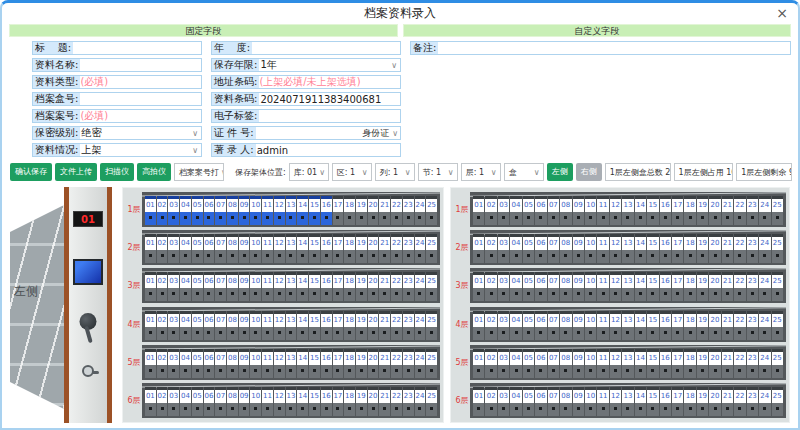  Describe the element at coordinates (704, 172) in the screenshot. I see `used-boxes-select: 1层左侧占用 16∨` at that location.